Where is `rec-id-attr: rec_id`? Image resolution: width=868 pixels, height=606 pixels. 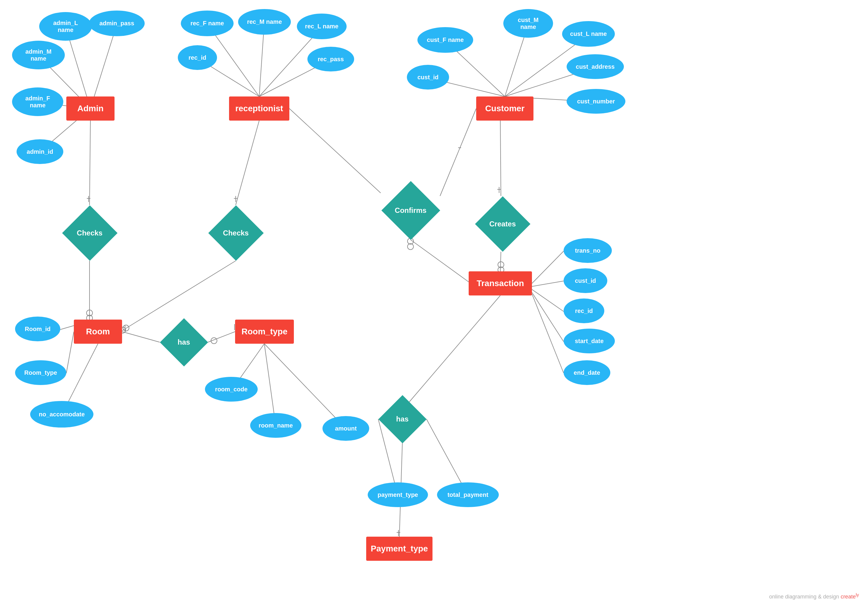 rec-id-attr: rec_id is located at coordinates (197, 57).